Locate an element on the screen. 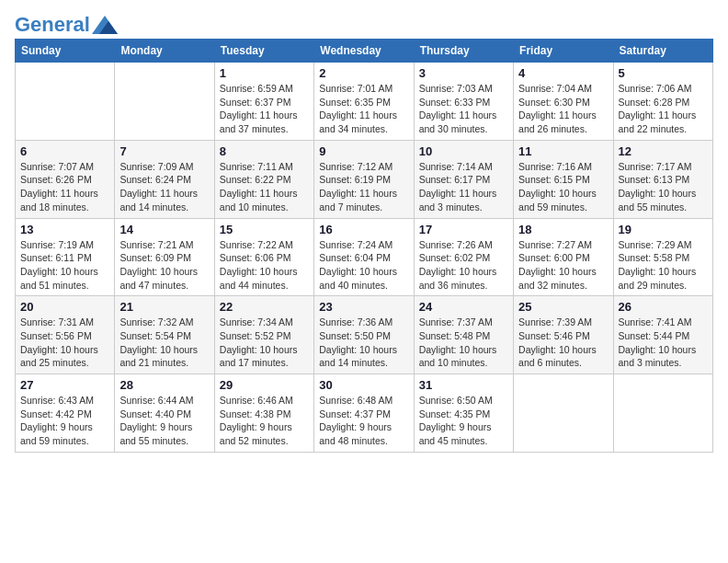  day-info: Sunrise: 7:31 AMSunset: 5:56 PMDaylight:… is located at coordinates (64, 342).